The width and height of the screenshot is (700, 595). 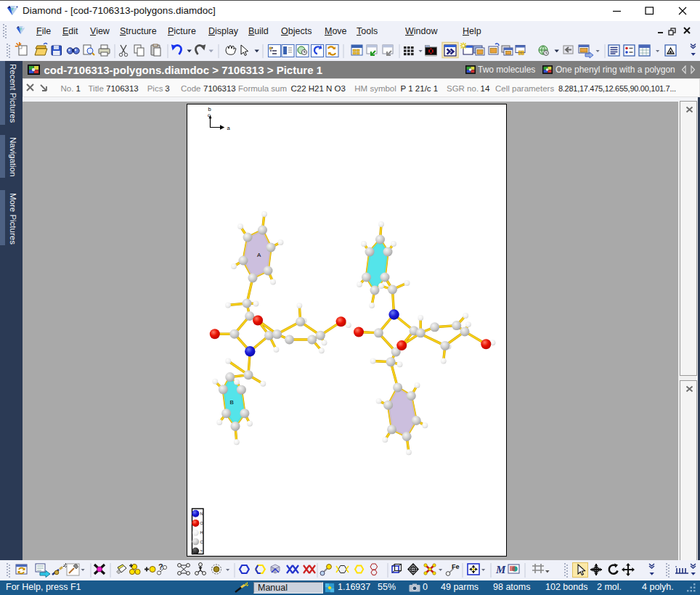 I want to click on svg-text: A, so click(x=259, y=255).